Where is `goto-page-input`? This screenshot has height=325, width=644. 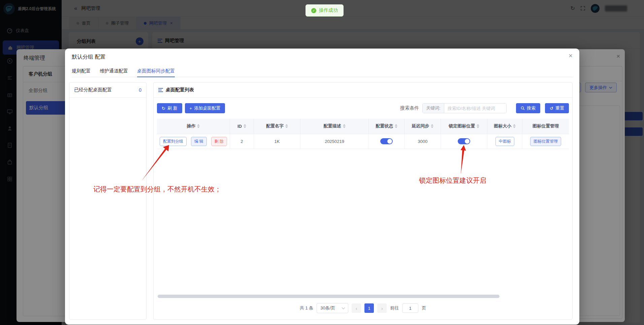 goto-page-input is located at coordinates (410, 308).